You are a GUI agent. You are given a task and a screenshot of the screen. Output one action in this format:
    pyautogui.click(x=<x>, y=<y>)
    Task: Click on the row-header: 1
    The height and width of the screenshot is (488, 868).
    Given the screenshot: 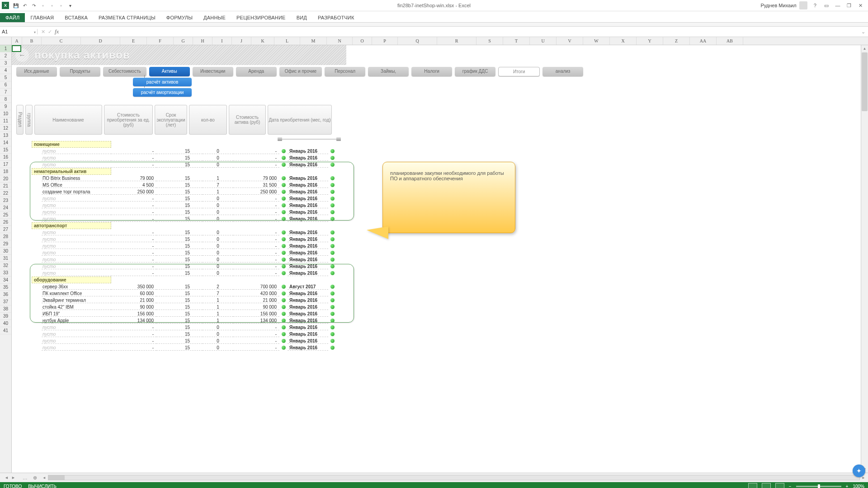 What is the action you would take?
    pyautogui.click(x=5, y=49)
    